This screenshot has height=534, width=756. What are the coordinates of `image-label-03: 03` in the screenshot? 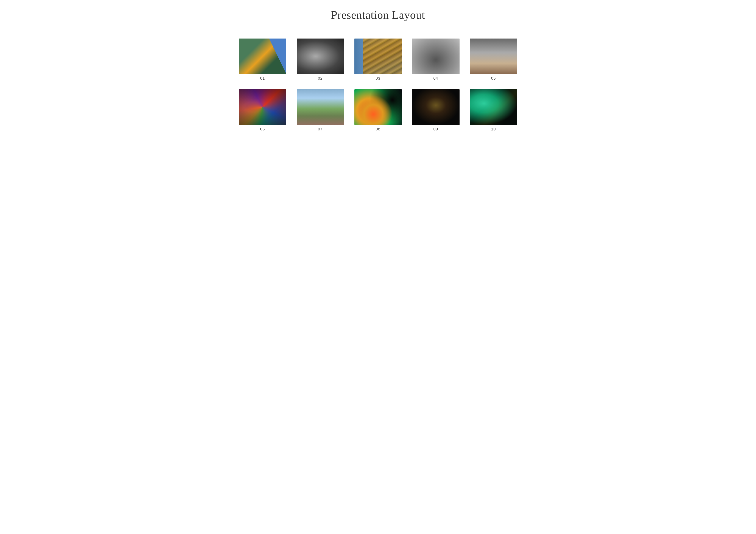 It's located at (378, 78).